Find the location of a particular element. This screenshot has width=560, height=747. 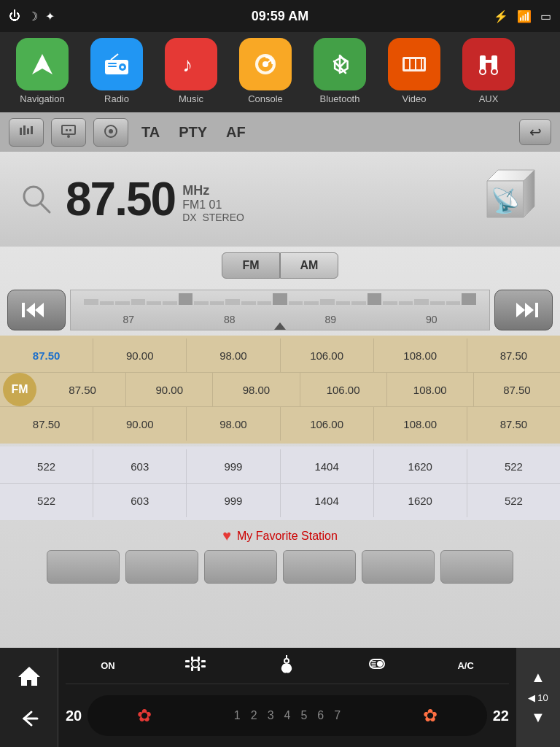

pty-label: PTY is located at coordinates (192, 133).